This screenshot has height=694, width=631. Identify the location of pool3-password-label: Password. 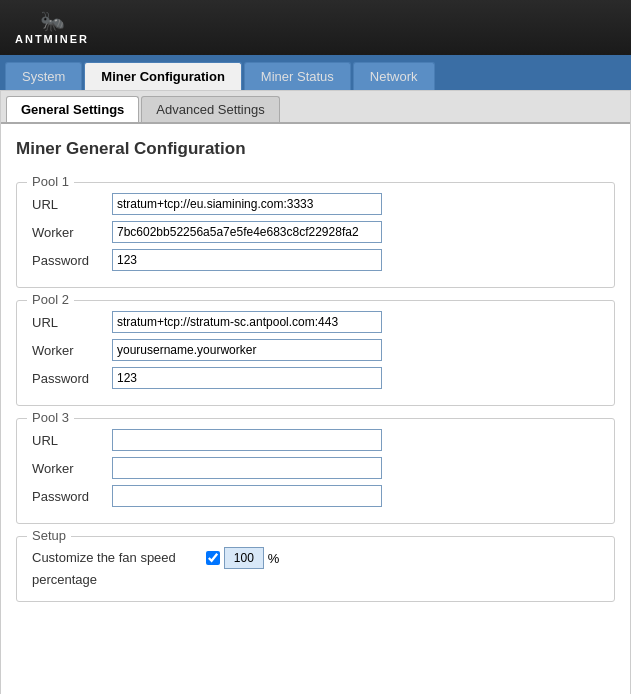
(72, 496).